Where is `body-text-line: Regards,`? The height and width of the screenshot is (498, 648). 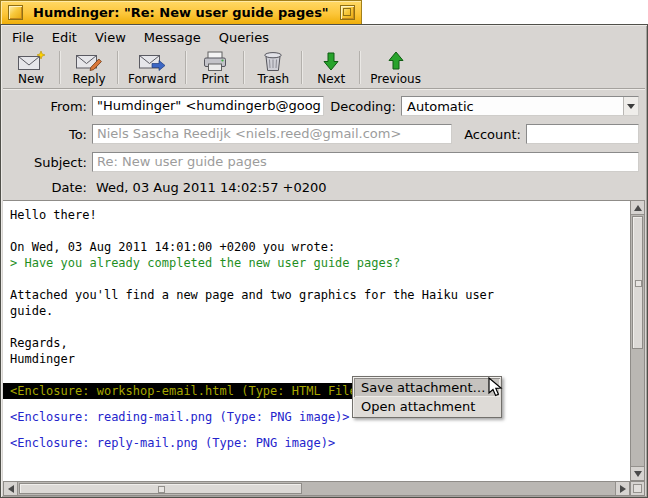 body-text-line: Regards, is located at coordinates (316, 343).